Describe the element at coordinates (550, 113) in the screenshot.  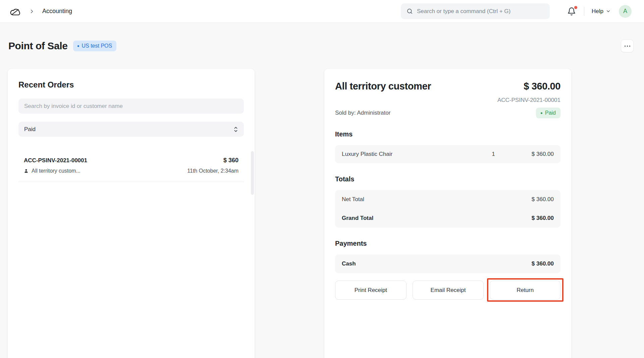
I see `status-label: Paid` at that location.